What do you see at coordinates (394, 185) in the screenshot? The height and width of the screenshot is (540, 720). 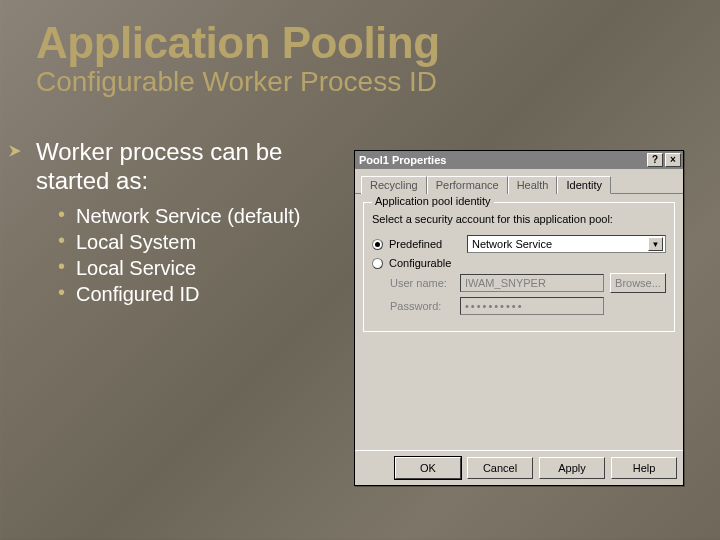 I see `tab-recycling: Recycling` at bounding box center [394, 185].